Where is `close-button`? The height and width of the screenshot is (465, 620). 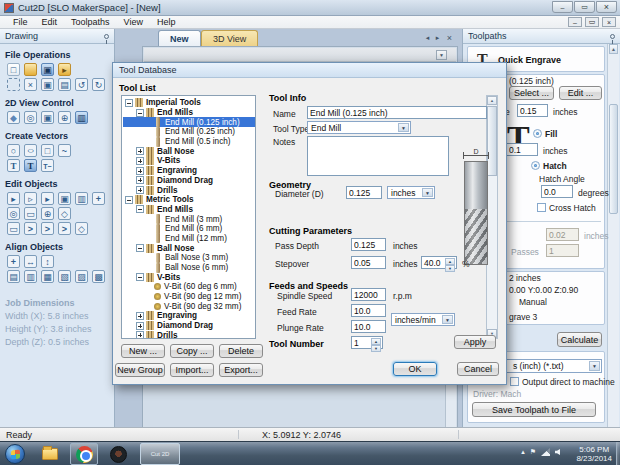 close-button is located at coordinates (606, 7).